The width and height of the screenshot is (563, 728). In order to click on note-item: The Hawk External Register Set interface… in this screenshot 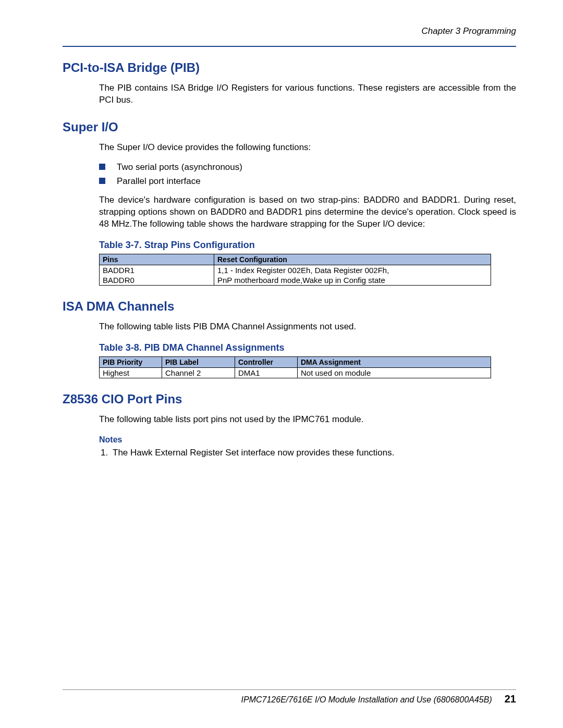, I will do `click(313, 453)`.